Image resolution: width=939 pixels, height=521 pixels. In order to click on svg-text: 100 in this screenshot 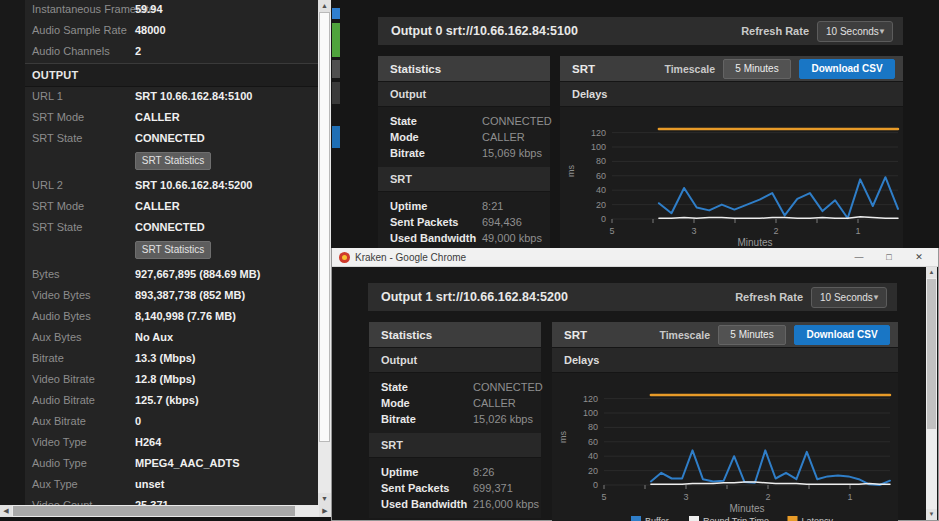, I will do `click(590, 413)`.